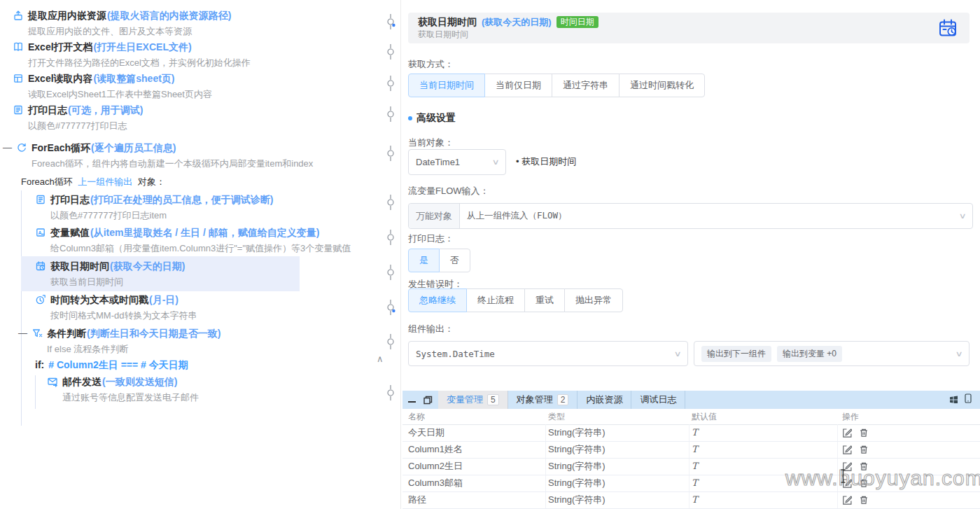 The image size is (980, 509). Describe the element at coordinates (518, 85) in the screenshot. I see `fetch-mode-option-date-only: 当前仅日期` at that location.